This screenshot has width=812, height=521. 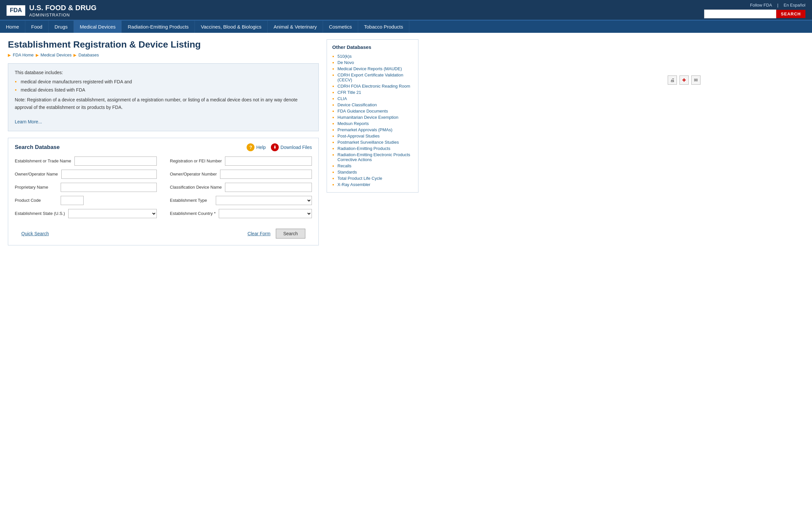 What do you see at coordinates (163, 148) in the screenshot?
I see `search-db-header: Search Database ? Help ⬇ Download Files` at bounding box center [163, 148].